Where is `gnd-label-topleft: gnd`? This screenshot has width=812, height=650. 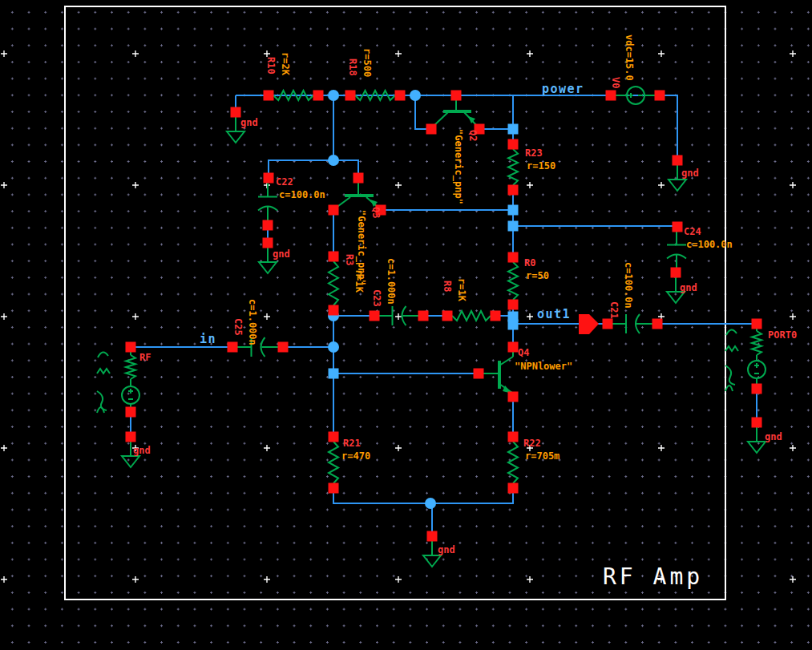
gnd-label-topleft: gnd is located at coordinates (249, 123).